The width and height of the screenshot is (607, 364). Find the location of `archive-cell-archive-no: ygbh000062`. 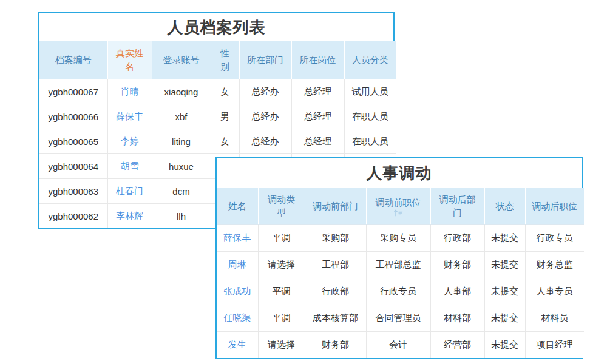

archive-cell-archive-no: ygbh000062 is located at coordinates (73, 216).